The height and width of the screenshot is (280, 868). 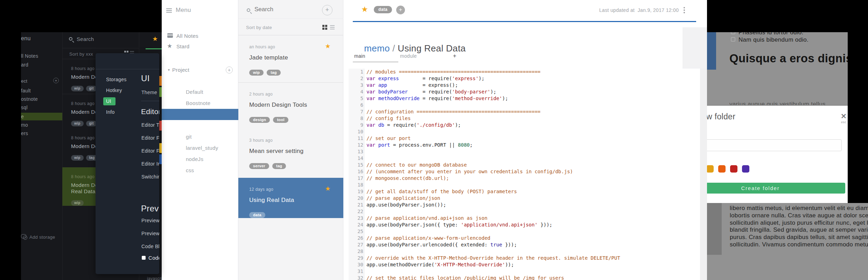 What do you see at coordinates (118, 81) in the screenshot?
I see `settings-nav-item: Storages` at bounding box center [118, 81].